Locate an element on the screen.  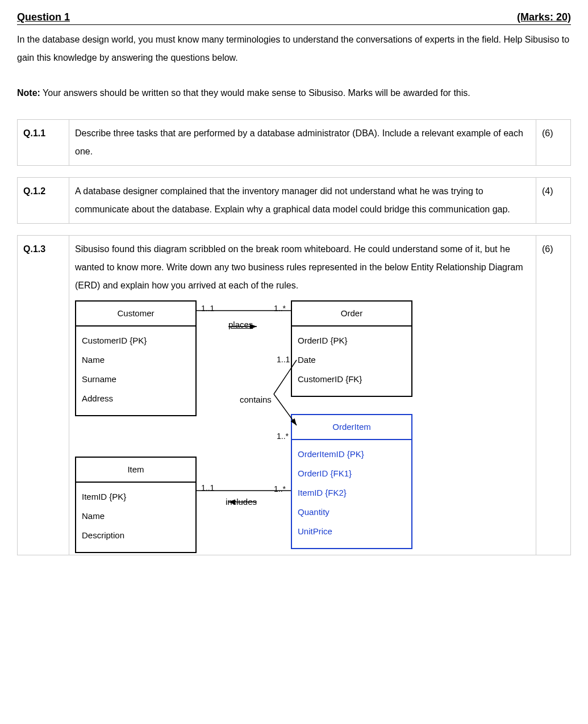
entity-attr: CustomerID {FK} is located at coordinates (352, 379).